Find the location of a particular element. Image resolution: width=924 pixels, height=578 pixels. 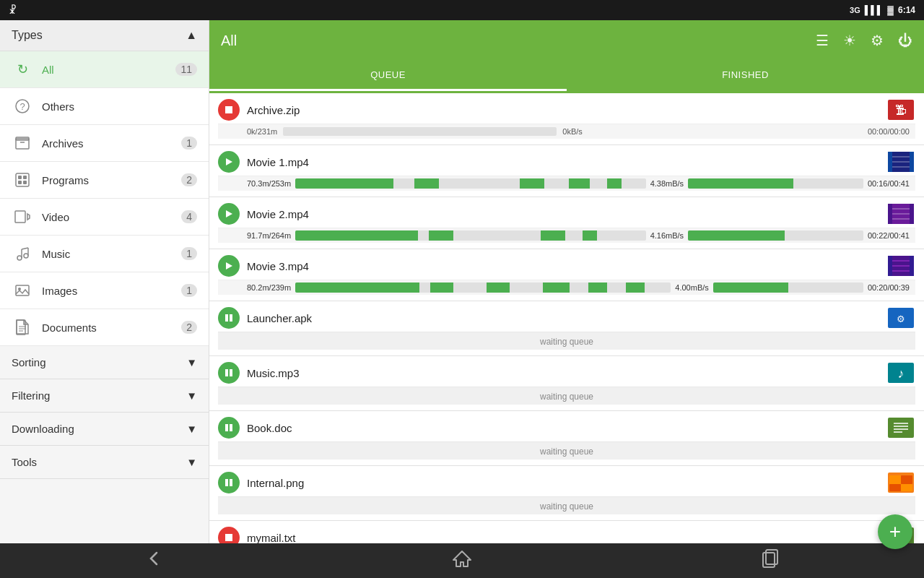

sidebar-item-archives-count: 1 is located at coordinates (189, 143).